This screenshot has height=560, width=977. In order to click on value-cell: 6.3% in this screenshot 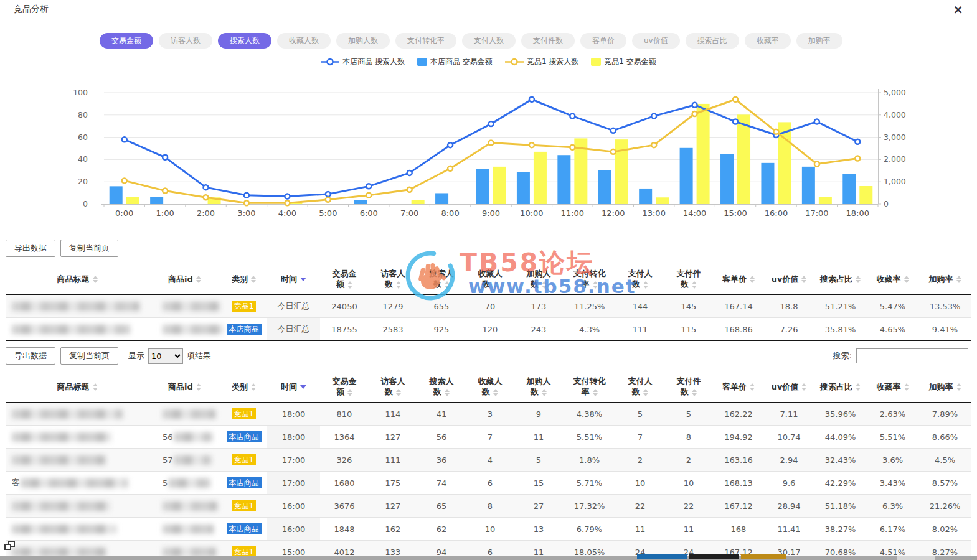, I will do `click(893, 506)`.